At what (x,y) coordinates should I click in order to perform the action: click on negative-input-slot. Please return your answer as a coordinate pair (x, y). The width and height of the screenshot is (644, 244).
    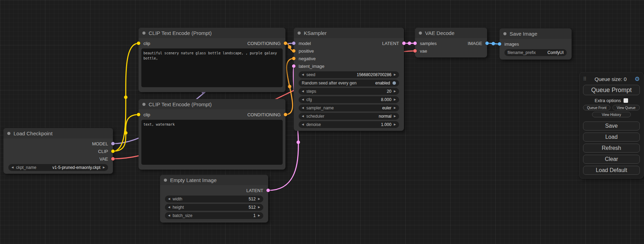
    Looking at the image, I should click on (294, 58).